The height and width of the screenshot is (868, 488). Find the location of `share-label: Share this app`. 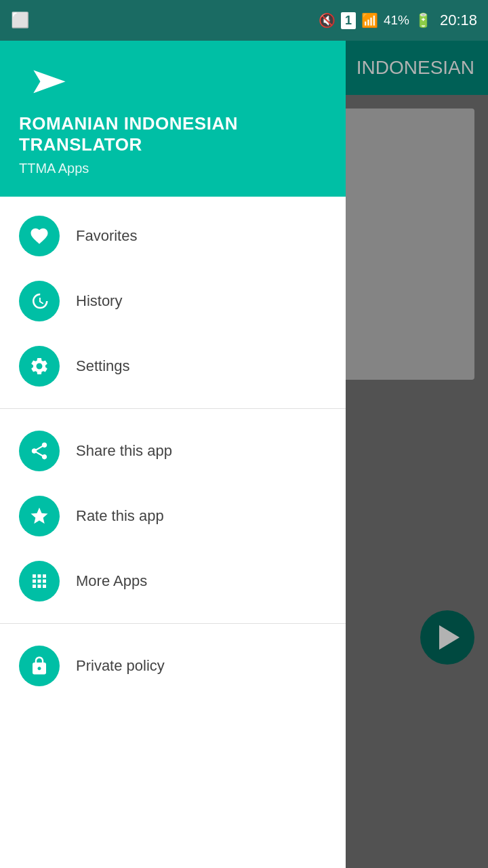

share-label: Share this app is located at coordinates (124, 451).